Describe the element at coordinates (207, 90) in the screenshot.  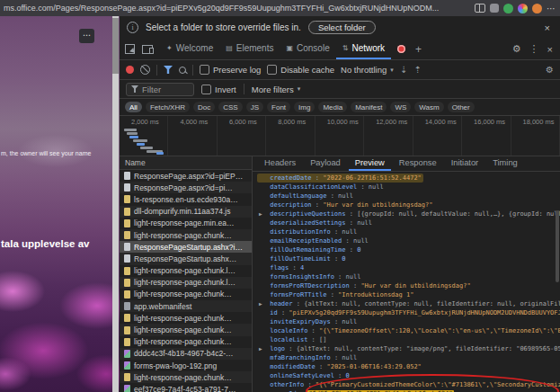
I see `invert-checkbox` at that location.